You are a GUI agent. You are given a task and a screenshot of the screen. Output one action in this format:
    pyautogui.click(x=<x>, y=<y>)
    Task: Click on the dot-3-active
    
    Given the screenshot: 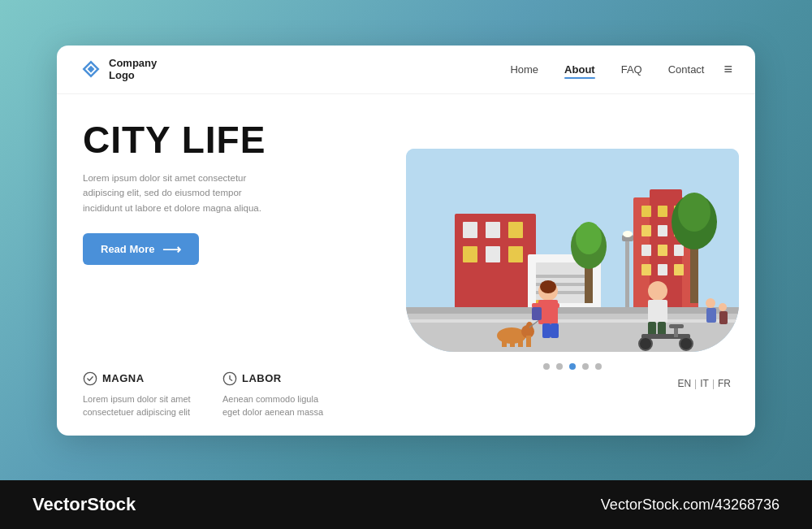 What is the action you would take?
    pyautogui.click(x=572, y=366)
    